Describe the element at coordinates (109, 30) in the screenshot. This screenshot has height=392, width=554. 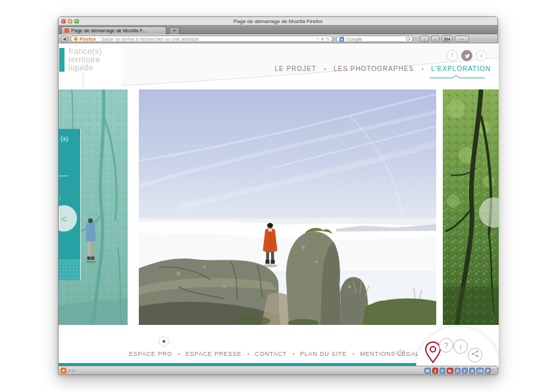
I see `tab-title: Page de démarrage de Mozilla F...` at that location.